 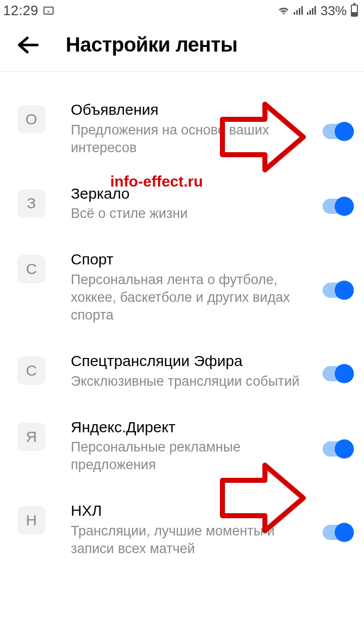 I want to click on list-item: Я Яндекс.Директ Персональные рекламные п…, so click(x=182, y=450).